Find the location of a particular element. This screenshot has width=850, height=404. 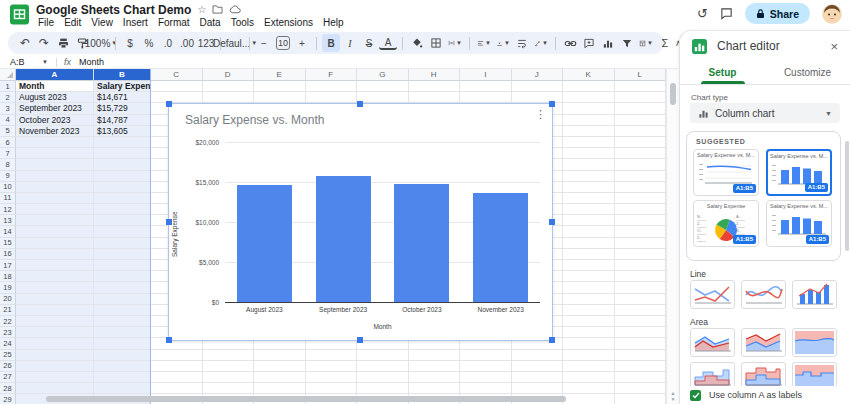

cell-B5: $13,605 is located at coordinates (122, 132).